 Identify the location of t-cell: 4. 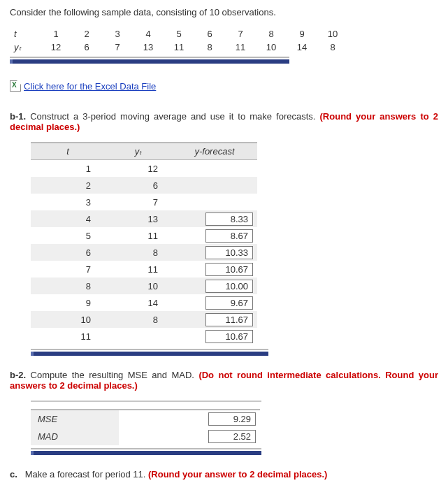
(68, 219).